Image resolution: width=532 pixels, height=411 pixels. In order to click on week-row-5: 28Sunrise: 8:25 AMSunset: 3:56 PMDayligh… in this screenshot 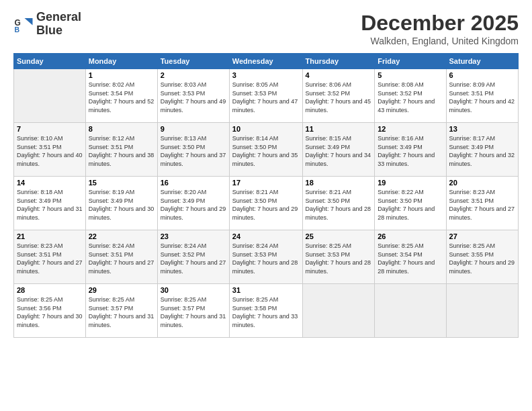, I will do `click(266, 311)`.